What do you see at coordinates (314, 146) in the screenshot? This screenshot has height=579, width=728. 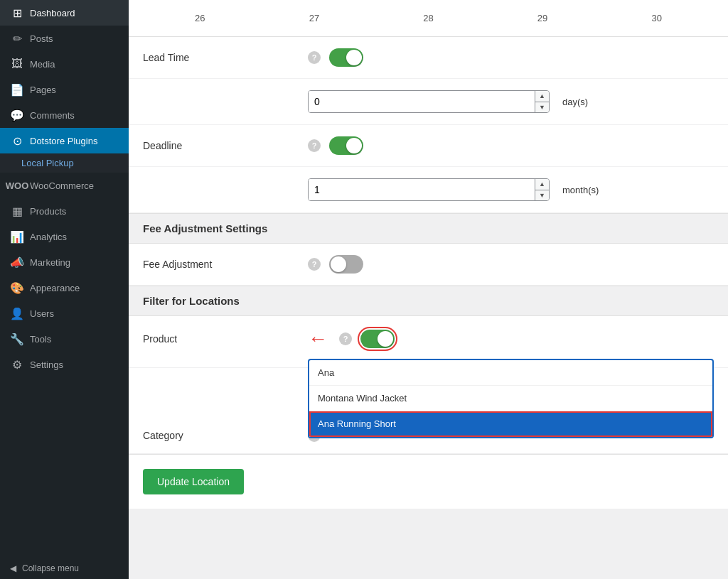 I see `deadline-help: ?` at bounding box center [314, 146].